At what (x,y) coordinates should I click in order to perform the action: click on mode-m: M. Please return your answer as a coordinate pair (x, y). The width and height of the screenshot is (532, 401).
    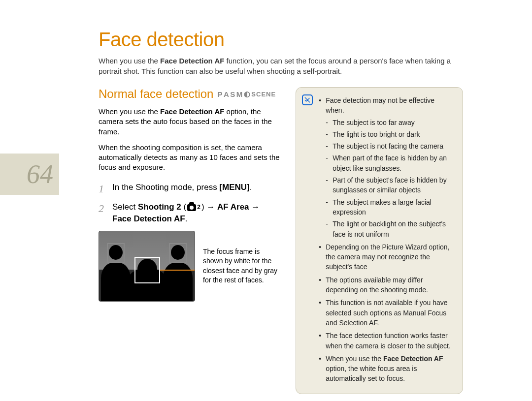
    Looking at the image, I should click on (239, 94).